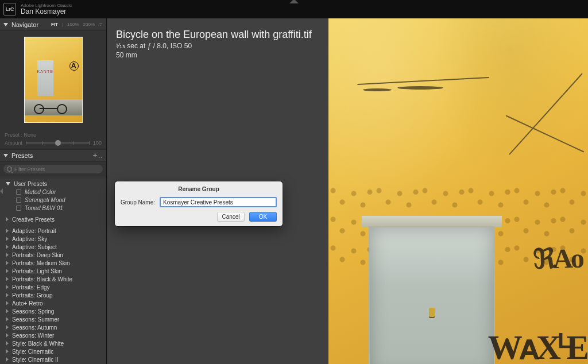 The height and width of the screenshot is (364, 588). What do you see at coordinates (53, 156) in the screenshot?
I see `presets-header: Presets +..` at bounding box center [53, 156].